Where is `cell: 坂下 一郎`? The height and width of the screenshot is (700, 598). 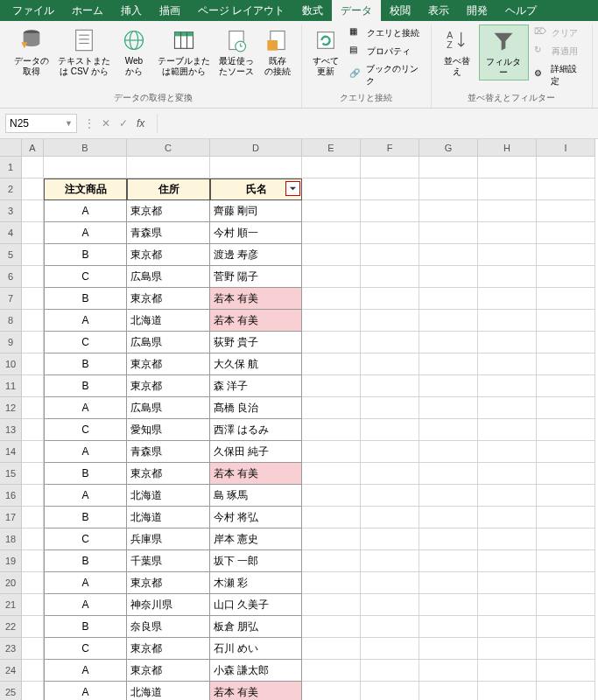
cell: 坂下 一郎 is located at coordinates (256, 562).